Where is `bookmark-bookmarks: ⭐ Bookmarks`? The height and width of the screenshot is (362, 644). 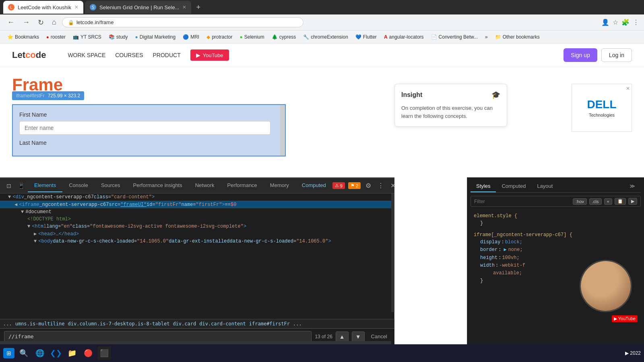 bookmark-bookmarks: ⭐ Bookmarks is located at coordinates (23, 37).